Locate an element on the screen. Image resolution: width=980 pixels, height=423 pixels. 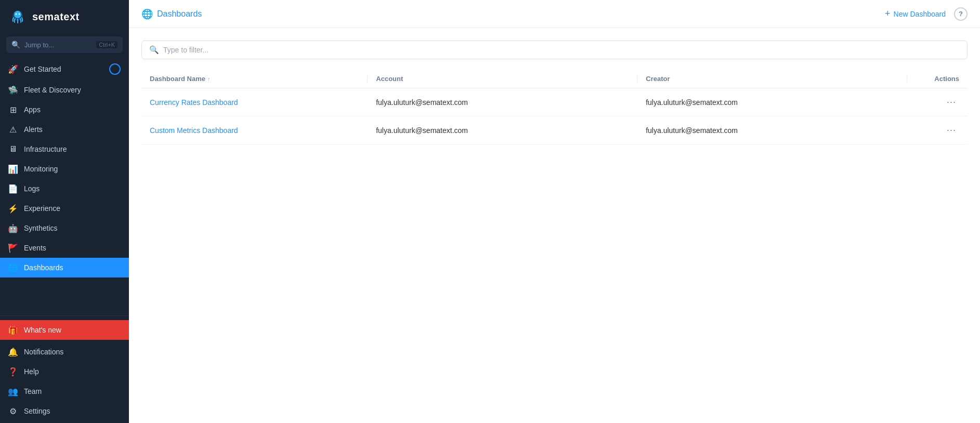
sidebar-item-team: 👥 Team is located at coordinates (64, 391).